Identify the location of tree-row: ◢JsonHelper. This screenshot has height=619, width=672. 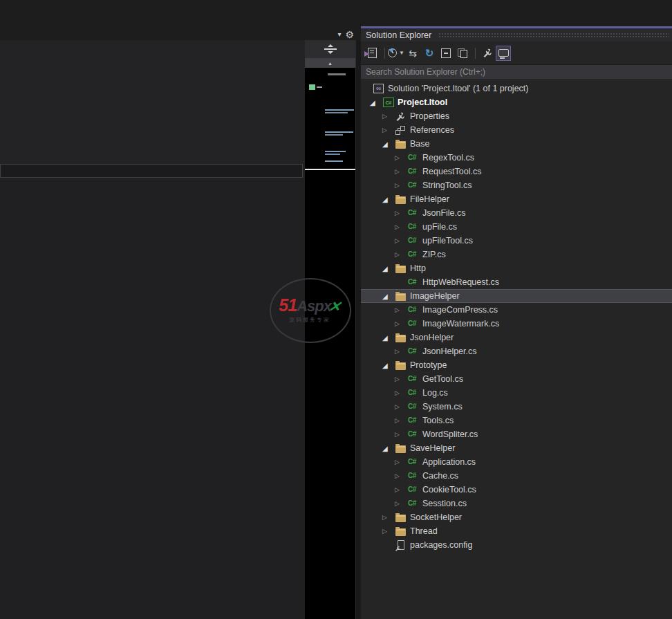
(516, 338).